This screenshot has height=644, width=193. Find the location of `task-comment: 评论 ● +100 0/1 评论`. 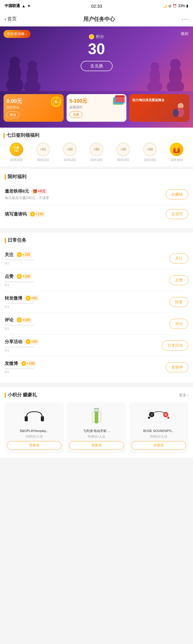

task-comment: 评论 ● +100 0/1 评论 is located at coordinates (97, 324).